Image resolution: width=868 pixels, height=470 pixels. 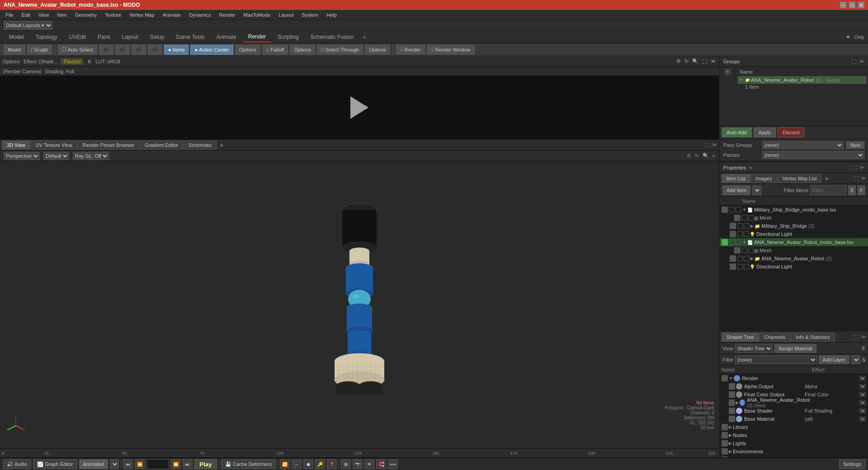 I want to click on model-mode-button: Model, so click(x=14, y=50).